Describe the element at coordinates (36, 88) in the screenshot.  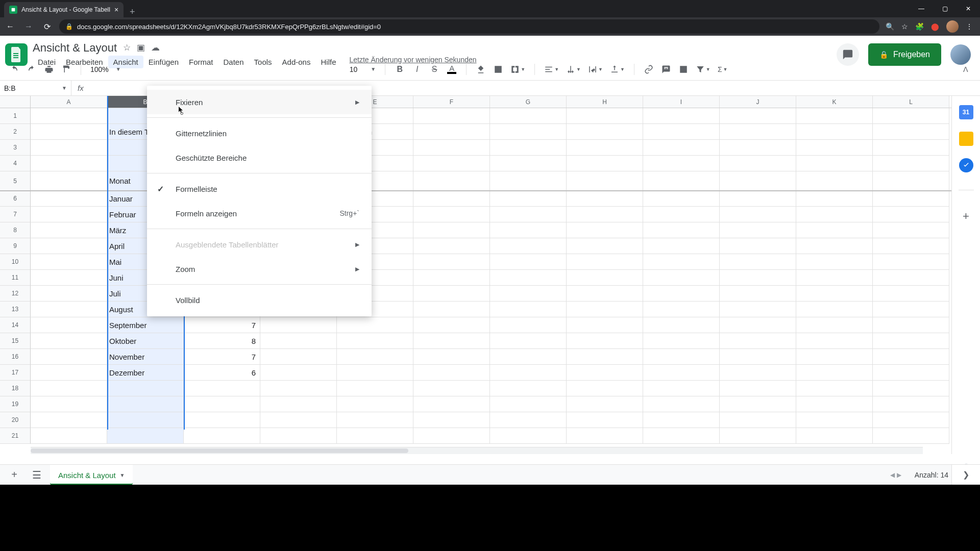
I see `name-box: B:B ▼` at that location.